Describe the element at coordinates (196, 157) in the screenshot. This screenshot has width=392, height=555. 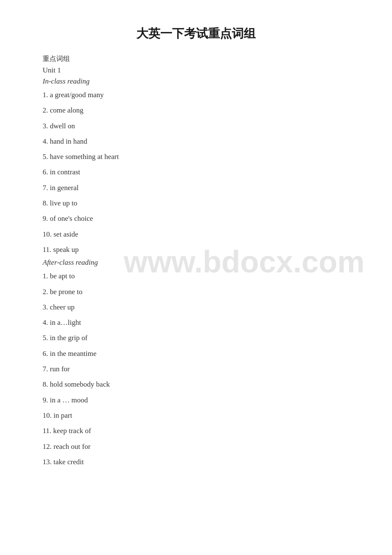
I see `list-item: 5. have something at heart` at that location.